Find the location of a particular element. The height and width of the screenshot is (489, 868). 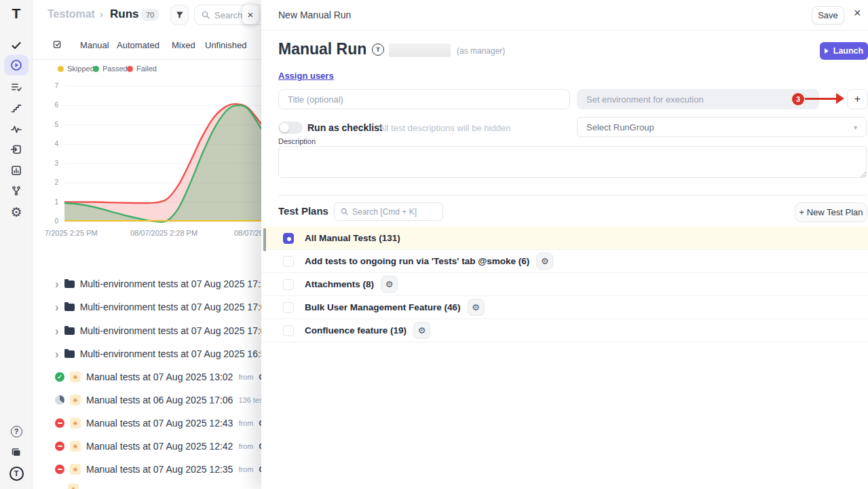

rail-branch-button is located at coordinates (16, 191).